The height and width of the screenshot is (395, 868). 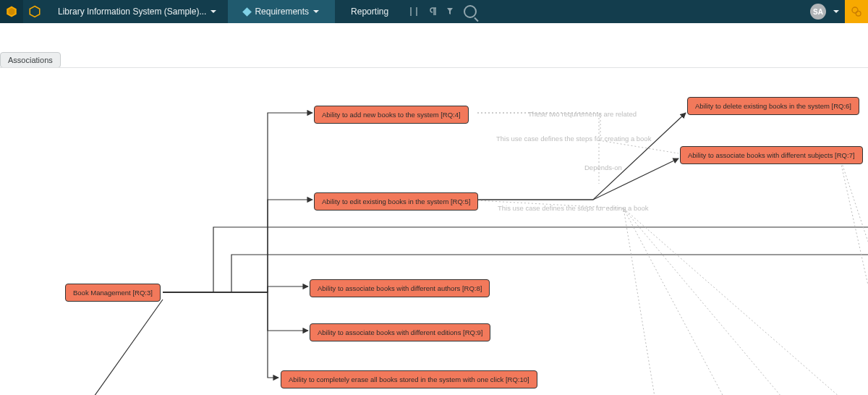 I want to click on edge-label-create: This use case defines the steps for crea…, so click(x=574, y=139).